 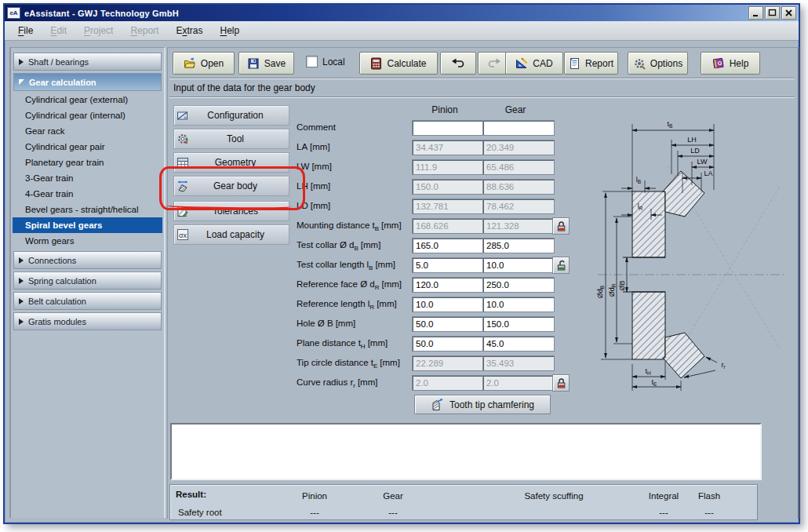 What do you see at coordinates (229, 31) in the screenshot?
I see `menu-help: Help` at bounding box center [229, 31].